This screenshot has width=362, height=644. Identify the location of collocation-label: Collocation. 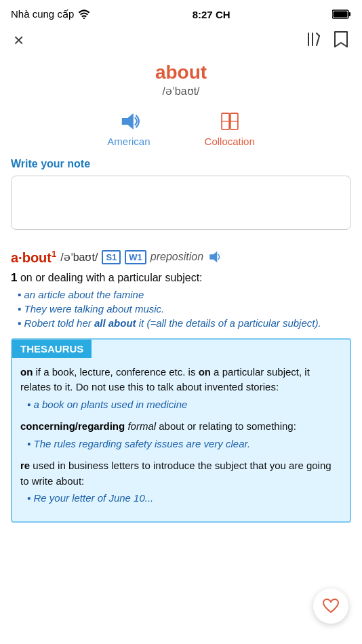
(230, 141).